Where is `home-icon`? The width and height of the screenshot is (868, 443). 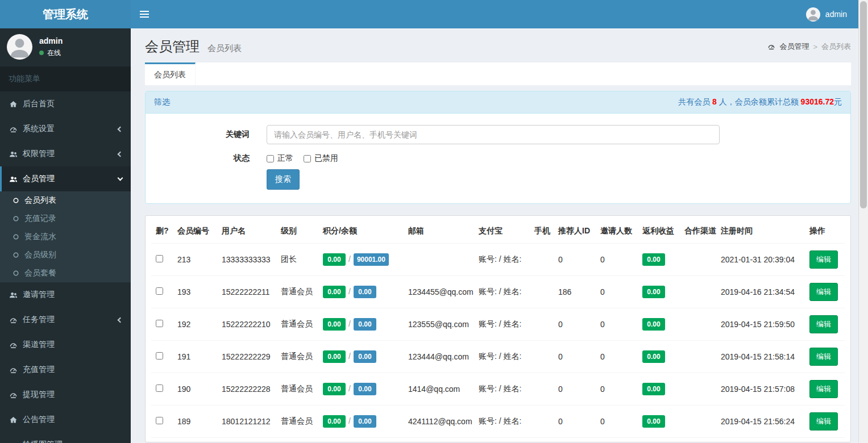 home-icon is located at coordinates (14, 420).